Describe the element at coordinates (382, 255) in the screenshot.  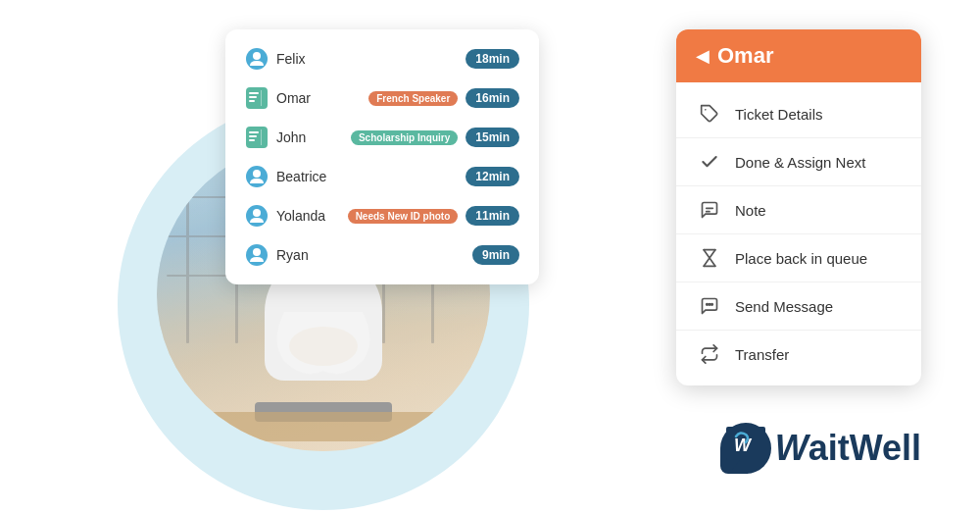
I see `queue-row: Ryan9min` at that location.